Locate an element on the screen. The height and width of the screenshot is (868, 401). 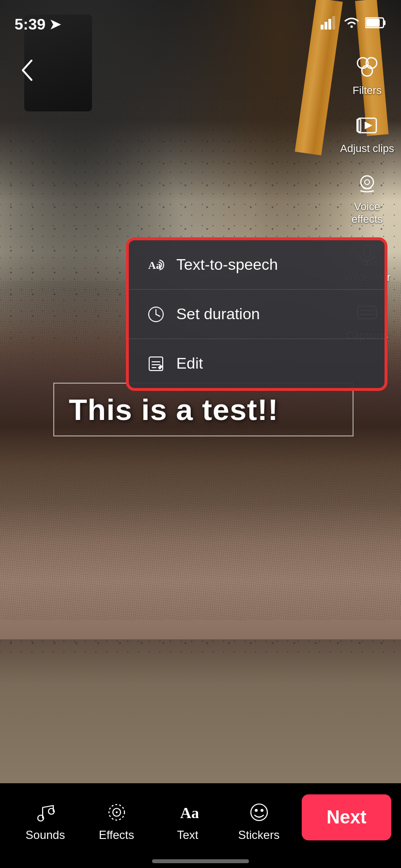
signal-icon is located at coordinates (329, 24).